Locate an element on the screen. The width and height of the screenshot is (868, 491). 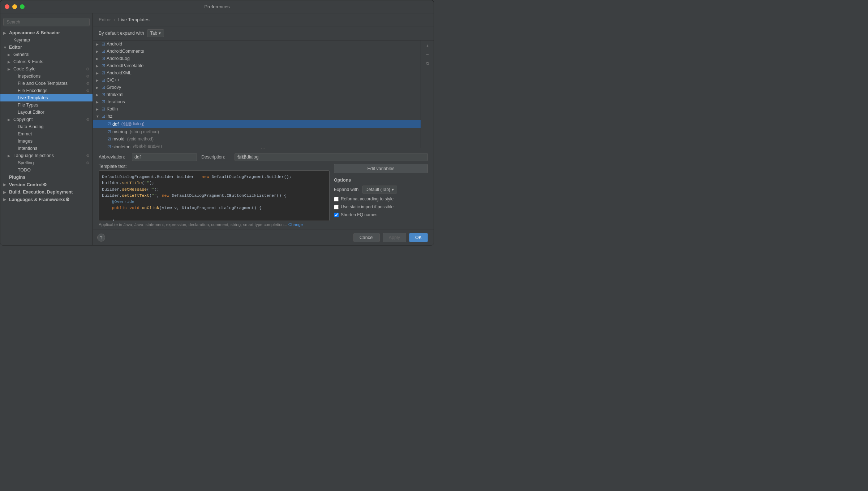
template-item-mstring: ☑ mstring (string method) is located at coordinates (257, 132).